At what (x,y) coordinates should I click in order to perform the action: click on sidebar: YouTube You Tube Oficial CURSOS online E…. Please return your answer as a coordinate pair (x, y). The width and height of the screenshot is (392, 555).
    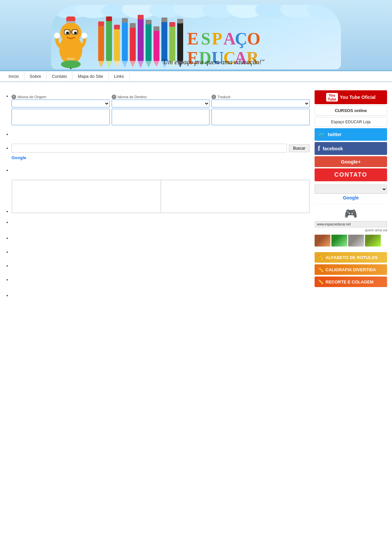
    Looking at the image, I should click on (351, 202).